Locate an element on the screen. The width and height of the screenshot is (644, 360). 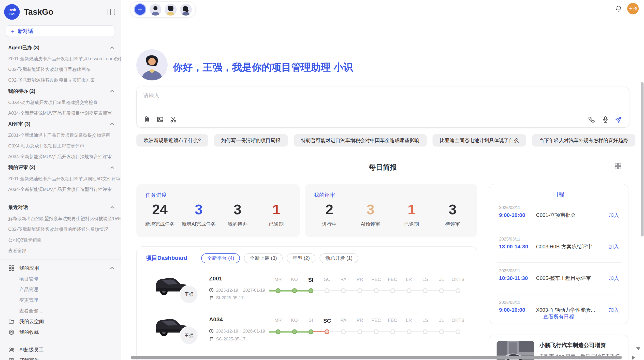
conversation-item: C02-飞腾新能源轻客改款项目的闭环通告反馈情况 is located at coordinates (61, 229).